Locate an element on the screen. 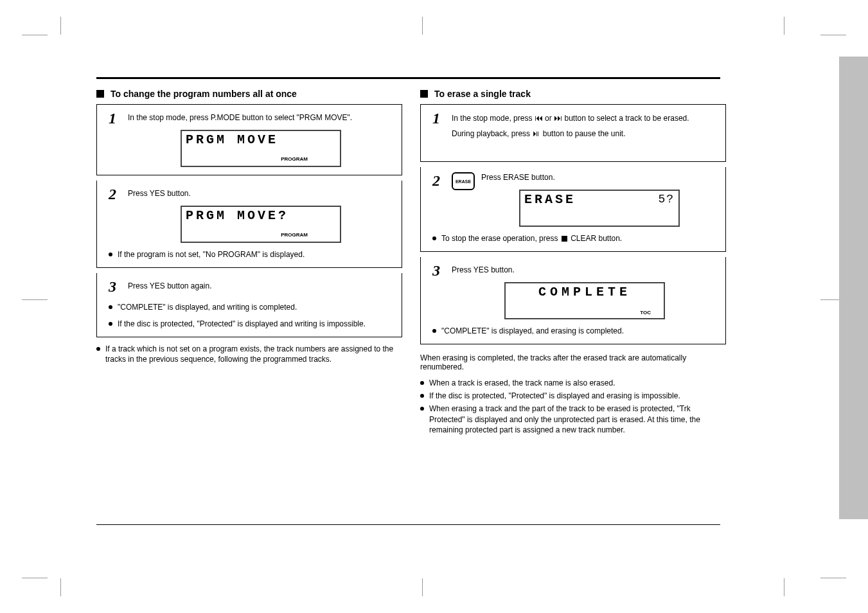 This screenshot has width=868, height=613. note-text: To stop the erase operation, press CLEAR… is located at coordinates (532, 238).